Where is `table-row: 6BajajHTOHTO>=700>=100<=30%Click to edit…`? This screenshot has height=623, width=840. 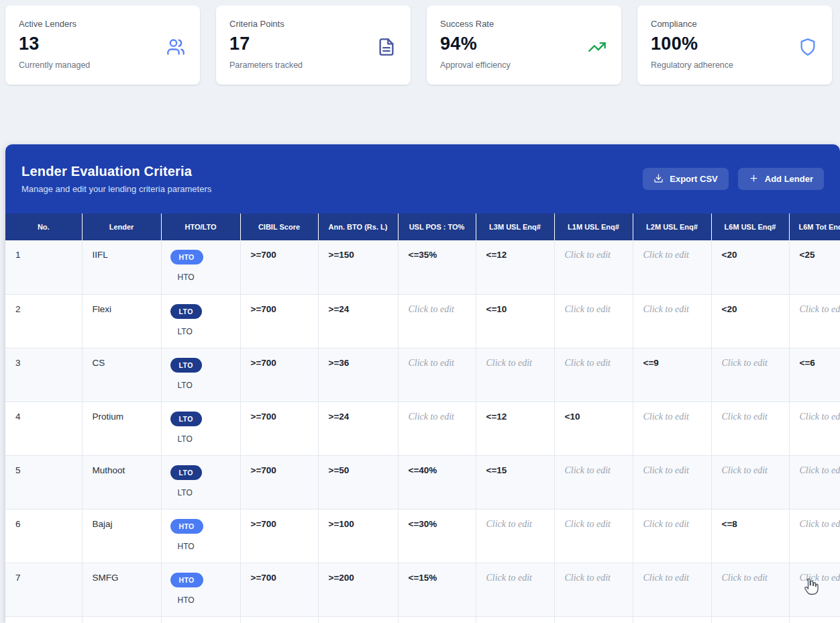 table-row: 6BajajHTOHTO>=700>=100<=30%Click to edit… is located at coordinates (423, 536).